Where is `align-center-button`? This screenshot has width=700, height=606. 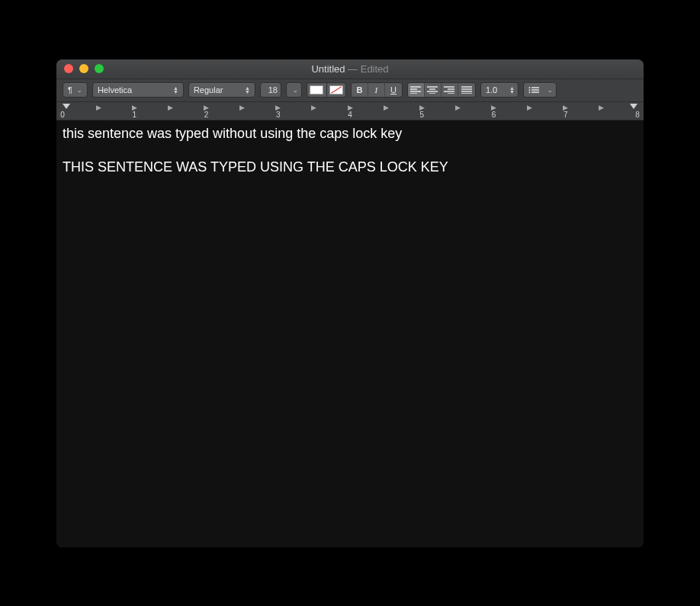
align-center-button is located at coordinates (433, 90).